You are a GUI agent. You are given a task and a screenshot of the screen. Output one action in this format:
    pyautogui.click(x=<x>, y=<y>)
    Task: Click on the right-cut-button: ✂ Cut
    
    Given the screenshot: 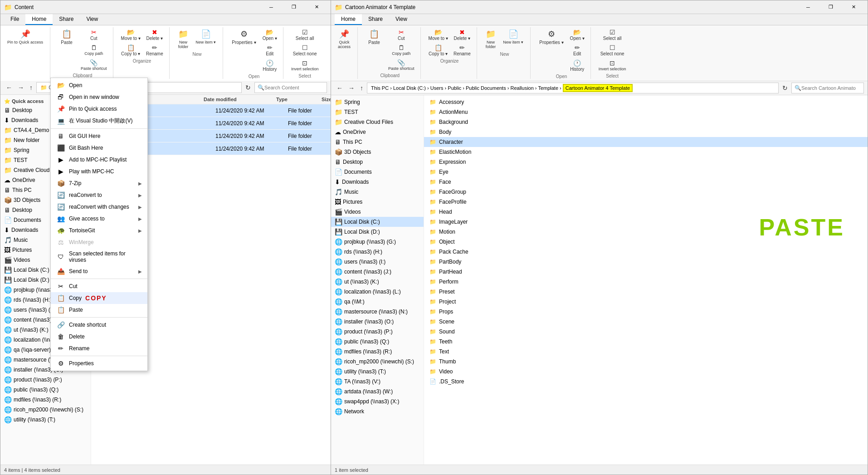 What is the action you would take?
    pyautogui.click(x=401, y=34)
    